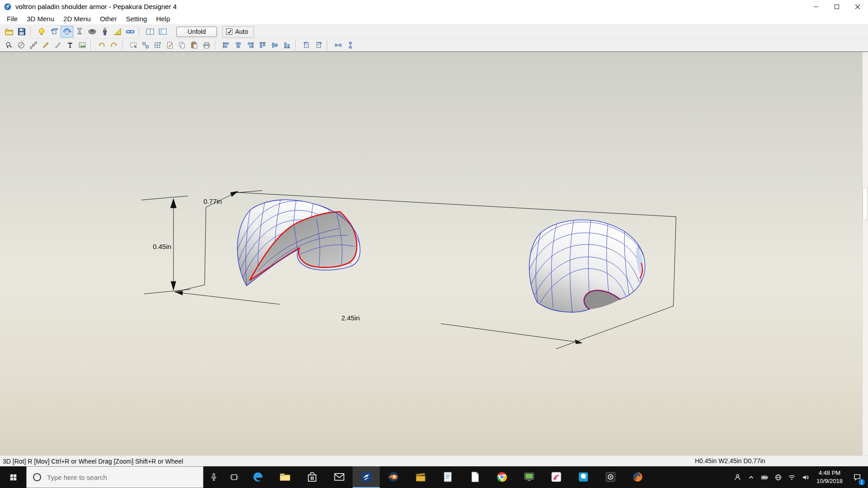 The height and width of the screenshot is (488, 868). I want to click on menu-item-file: File, so click(12, 19).